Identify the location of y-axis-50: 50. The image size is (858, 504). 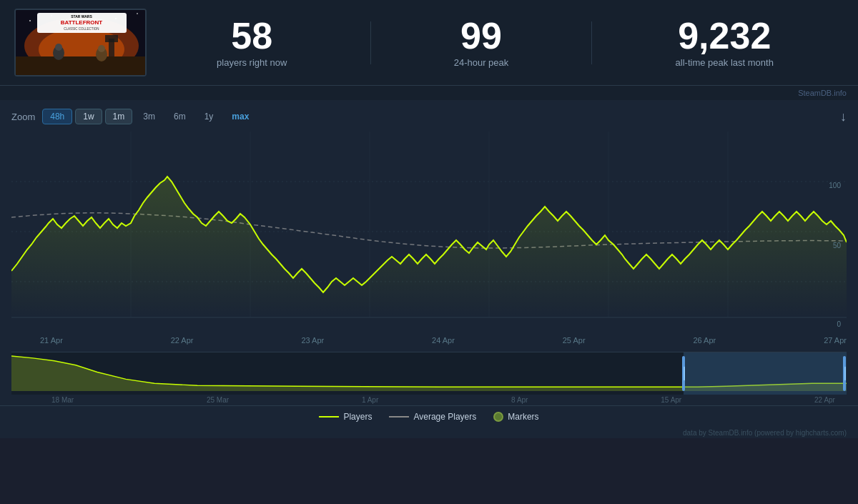
(837, 246).